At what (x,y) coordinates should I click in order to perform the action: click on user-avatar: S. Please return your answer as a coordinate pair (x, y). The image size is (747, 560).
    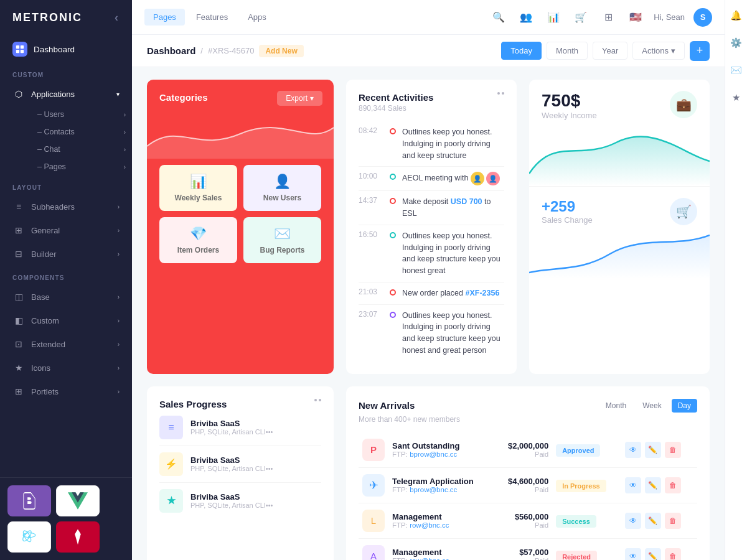
    Looking at the image, I should click on (703, 17).